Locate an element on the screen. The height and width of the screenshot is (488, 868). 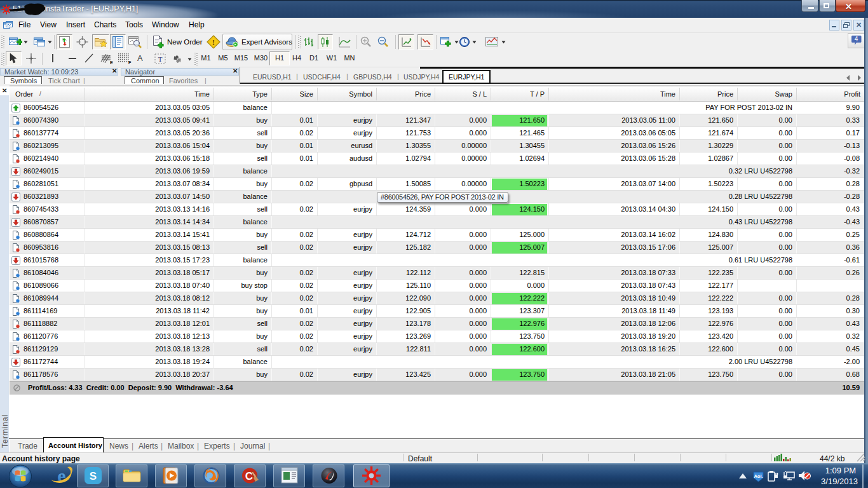
svg-text: E is located at coordinates (112, 62).